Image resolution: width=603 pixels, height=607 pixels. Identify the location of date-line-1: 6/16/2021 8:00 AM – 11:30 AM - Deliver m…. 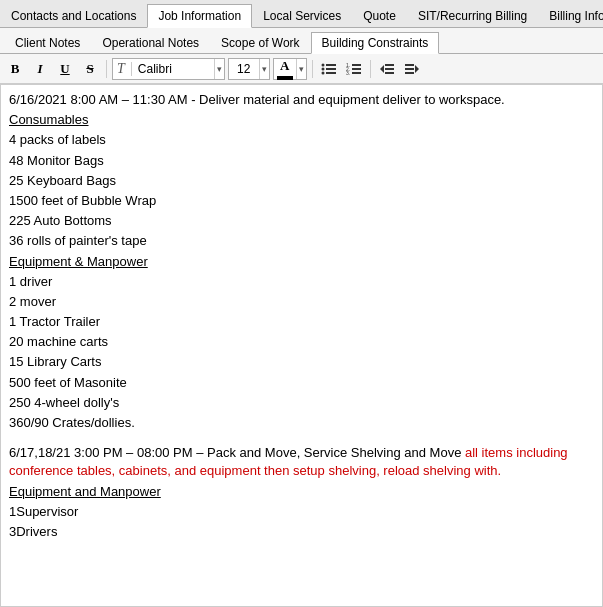
(302, 100).